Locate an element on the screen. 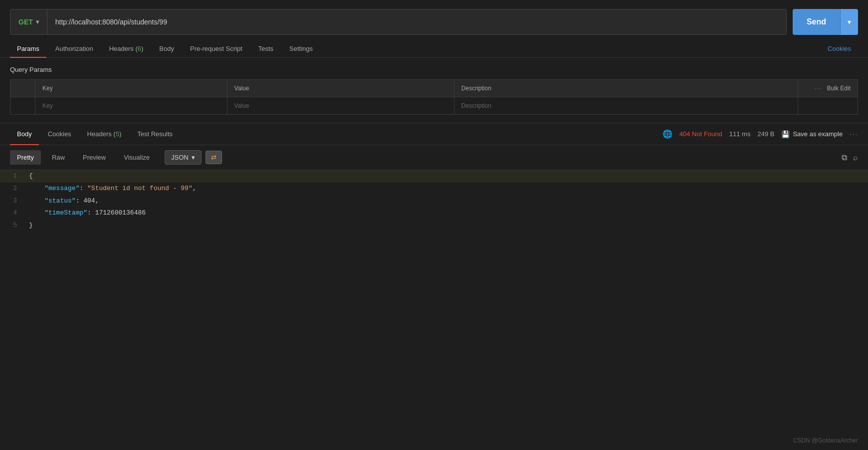  tab-headers: Headers (6) is located at coordinates (127, 49).